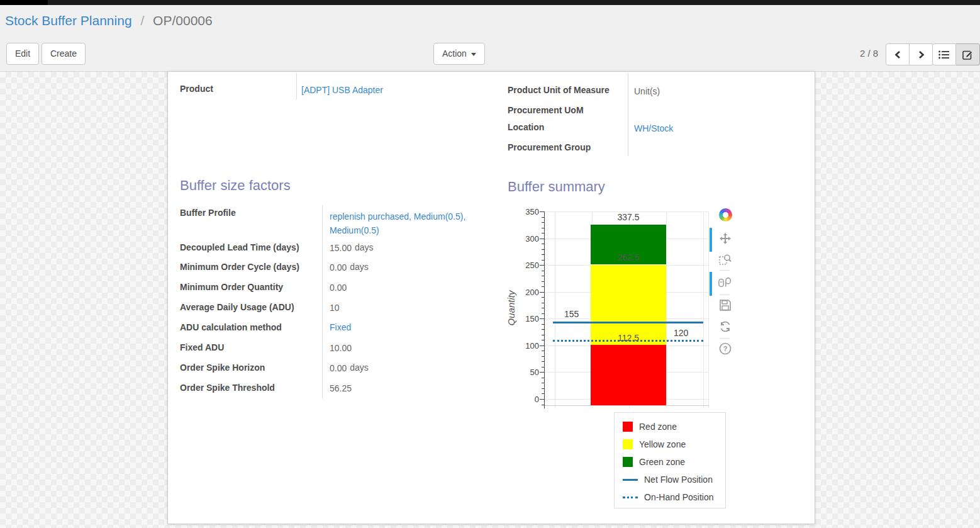  What do you see at coordinates (725, 349) in the screenshot?
I see `help-icon: ?` at bounding box center [725, 349].